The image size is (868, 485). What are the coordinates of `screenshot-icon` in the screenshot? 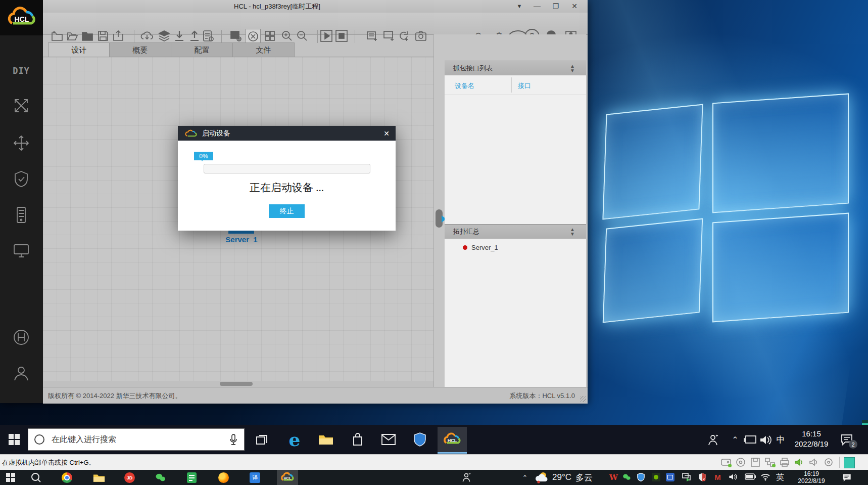 It's located at (421, 36).